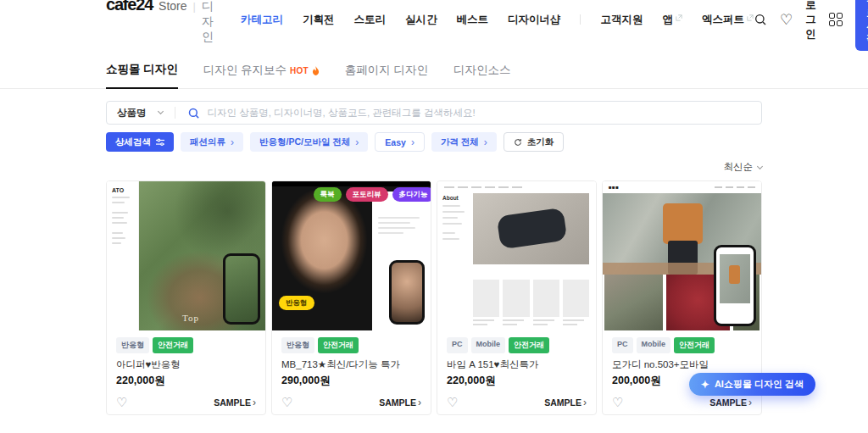 The width and height of the screenshot is (868, 433). I want to click on product-price: 220,000원, so click(517, 381).